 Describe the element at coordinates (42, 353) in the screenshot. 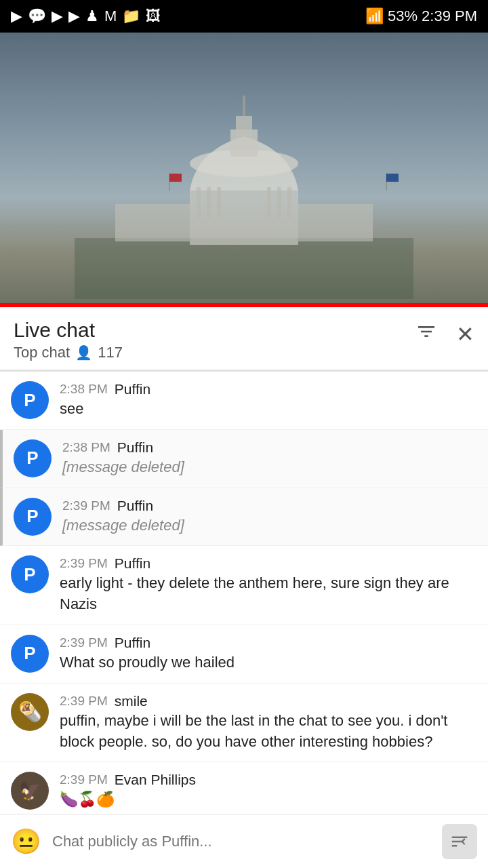

I see `top-chat-label: Top chat` at that location.